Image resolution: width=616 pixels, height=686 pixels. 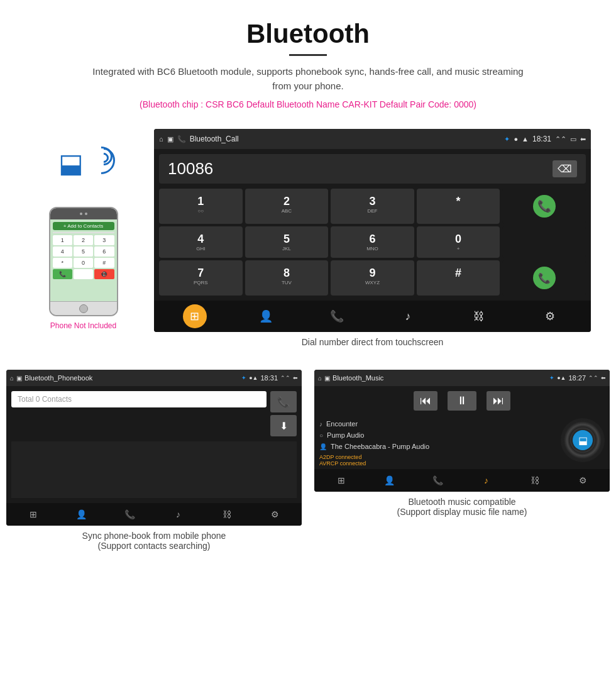 What do you see at coordinates (437, 446) in the screenshot?
I see `track-item-3: 👤 The Cheebacabra - Pump Audio` at bounding box center [437, 446].